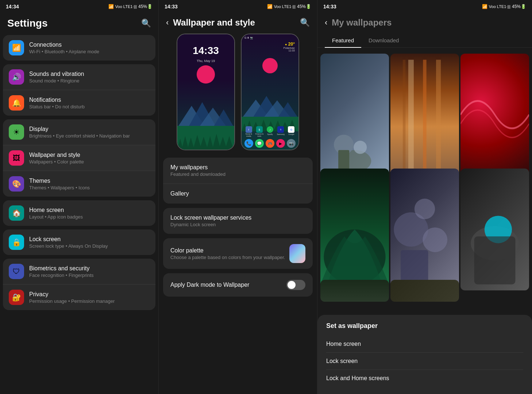  I want to click on privacy-subtitle: Permission usage • Permission manager, so click(89, 301).